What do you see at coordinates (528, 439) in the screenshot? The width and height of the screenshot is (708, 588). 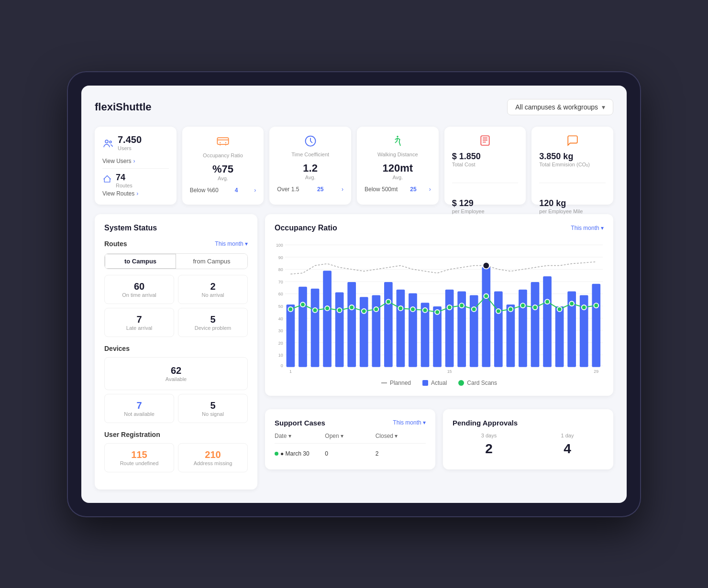 I see `pending-approvals-panel: Pending Approvals 3 days 2 1 day 4` at bounding box center [528, 439].